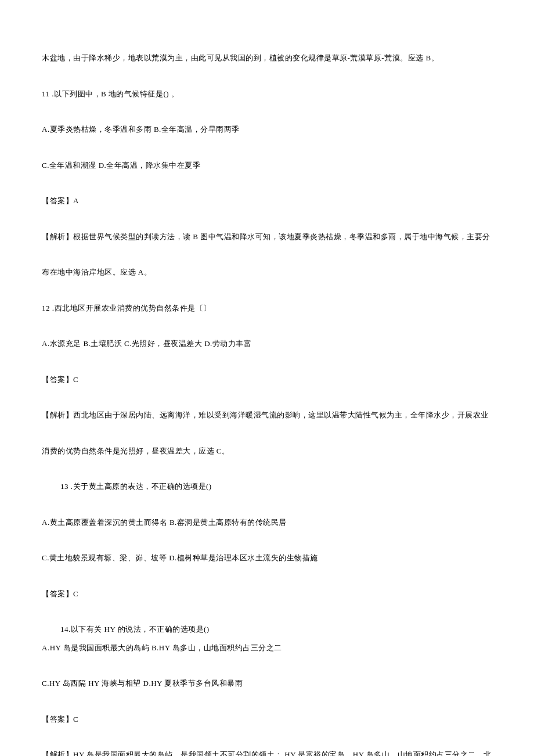 The image size is (534, 756). Describe the element at coordinates (267, 94) in the screenshot. I see `question-11: 11 .以下列图中，B 地的气候特征是() 。` at that location.